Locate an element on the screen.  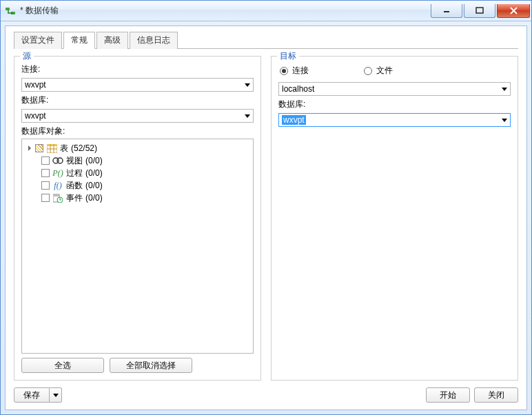
save-dropdown is located at coordinates (56, 395).